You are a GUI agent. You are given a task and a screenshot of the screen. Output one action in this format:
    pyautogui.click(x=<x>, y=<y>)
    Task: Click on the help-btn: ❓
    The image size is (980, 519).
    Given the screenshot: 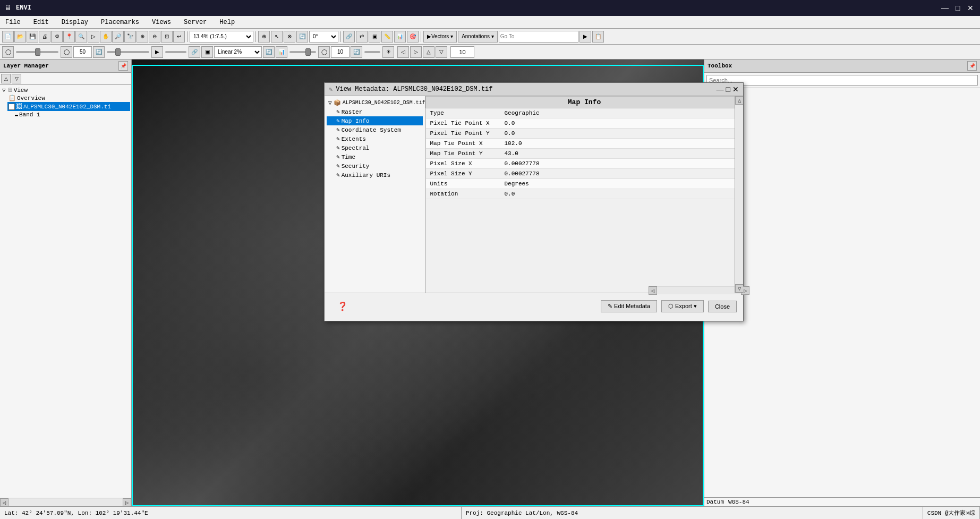 What is the action you would take?
    pyautogui.click(x=343, y=306)
    